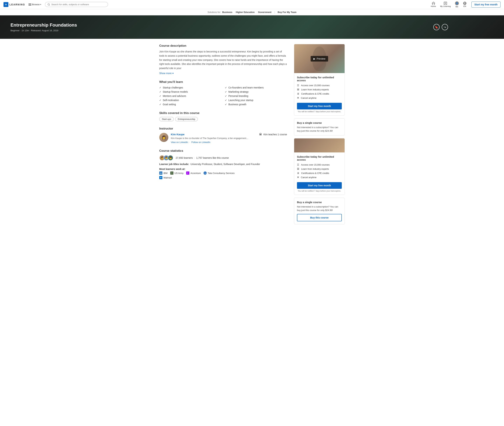 The image size is (504, 426). What do you see at coordinates (287, 12) in the screenshot?
I see `subheader-link-buy-team: Buy For My Team` at bounding box center [287, 12].